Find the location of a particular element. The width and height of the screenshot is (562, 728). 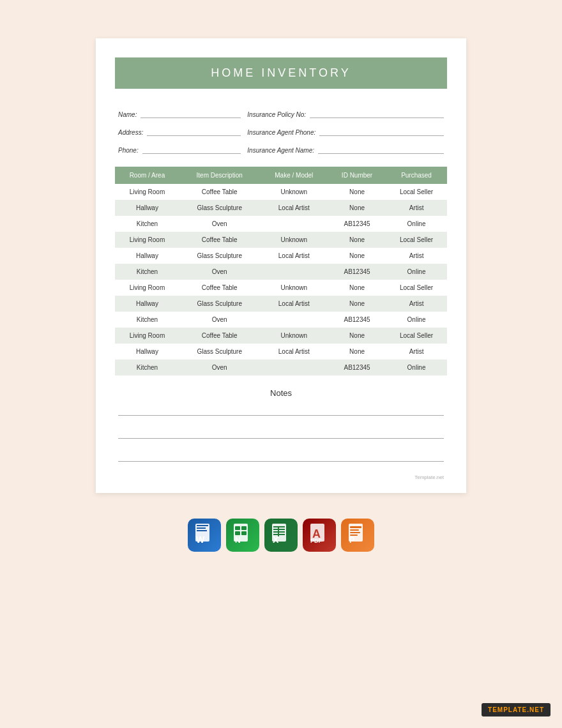

name-input is located at coordinates (190, 113).